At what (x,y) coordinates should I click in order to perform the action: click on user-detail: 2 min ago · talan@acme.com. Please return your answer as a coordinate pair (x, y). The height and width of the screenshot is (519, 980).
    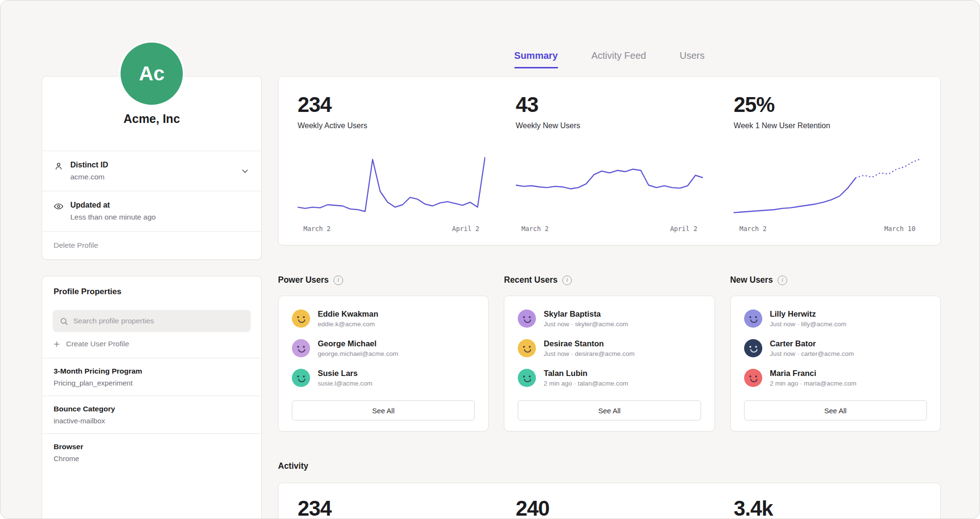
    Looking at the image, I should click on (586, 384).